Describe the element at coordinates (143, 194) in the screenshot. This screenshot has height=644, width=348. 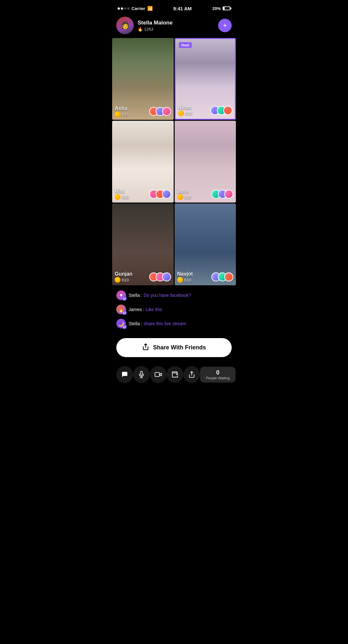
I see `ritu-bottom: Ritu 610` at that location.